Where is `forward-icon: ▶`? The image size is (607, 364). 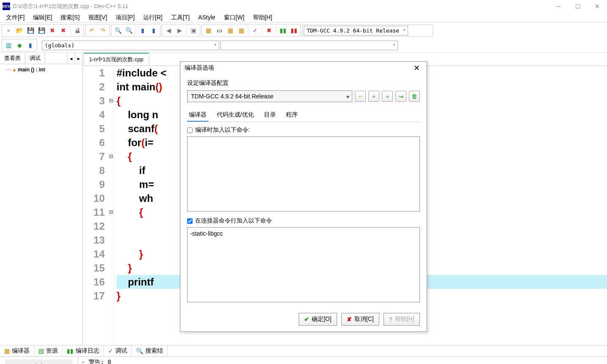 forward-icon: ▶ is located at coordinates (180, 30).